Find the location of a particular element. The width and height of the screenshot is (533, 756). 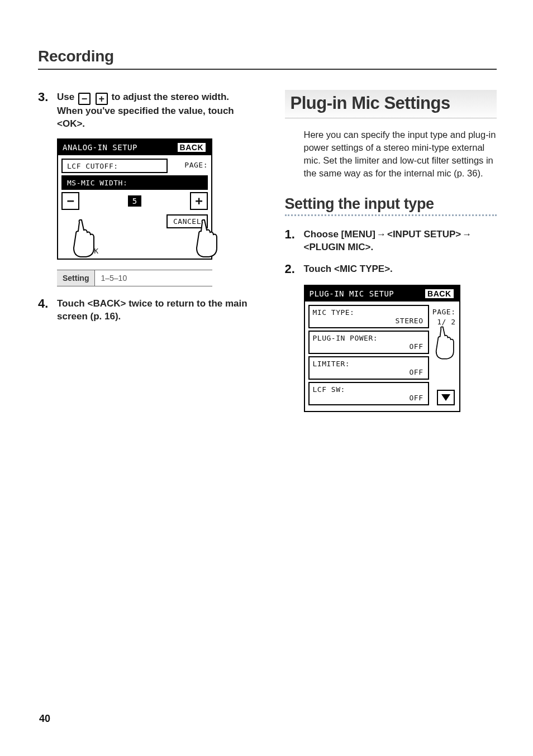

plus-icon: + is located at coordinates (102, 99).